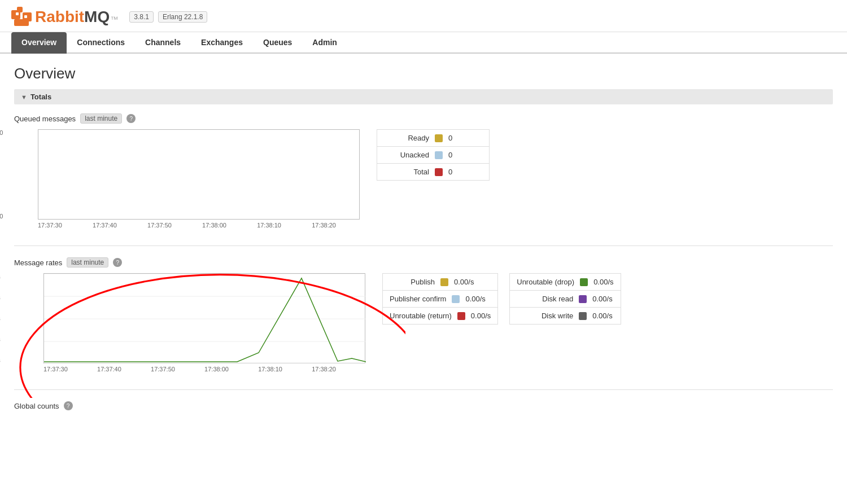  Describe the element at coordinates (278, 43) in the screenshot. I see `nav-queues: Queues` at that location.